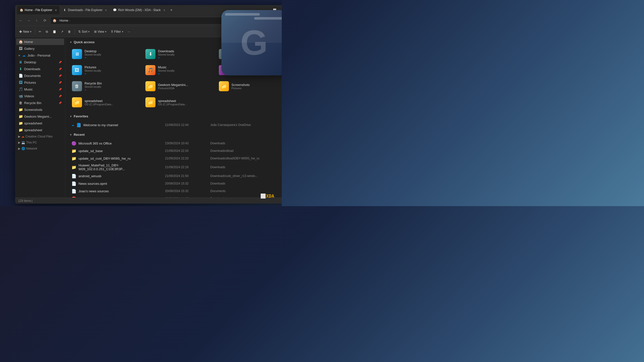 This screenshot has width=644, height=362. I want to click on tab-home: 🏠 Home - File Explorer ✕, so click(38, 10).